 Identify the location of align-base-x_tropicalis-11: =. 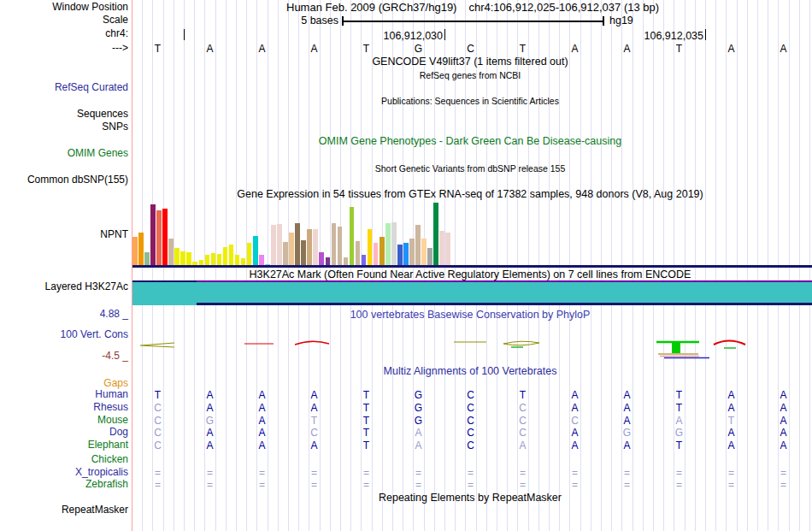
(679, 473).